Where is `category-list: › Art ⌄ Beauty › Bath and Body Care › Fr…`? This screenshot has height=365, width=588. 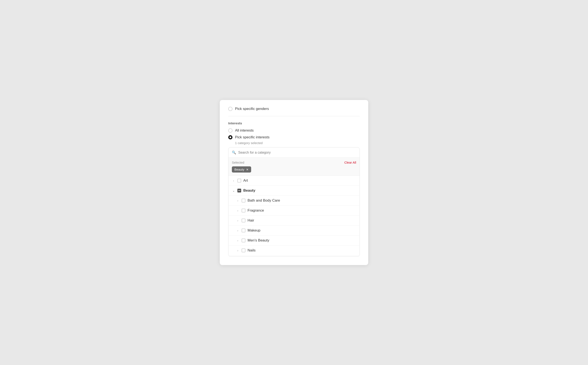
category-list: › Art ⌄ Beauty › Bath and Body Care › Fr… is located at coordinates (294, 216).